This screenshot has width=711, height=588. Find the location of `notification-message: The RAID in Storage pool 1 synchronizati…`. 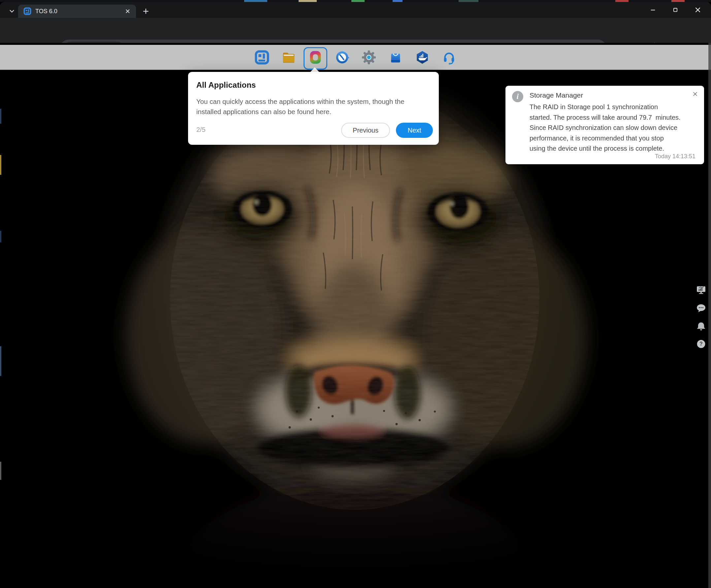

notification-message: The RAID in Storage pool 1 synchronizati… is located at coordinates (614, 128).